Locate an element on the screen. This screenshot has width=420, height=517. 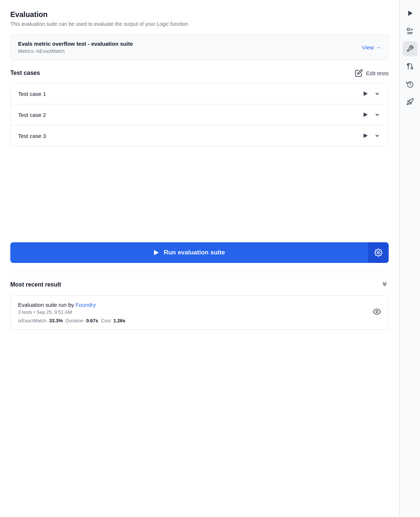
sidebar-rocket-button is located at coordinates (410, 102).